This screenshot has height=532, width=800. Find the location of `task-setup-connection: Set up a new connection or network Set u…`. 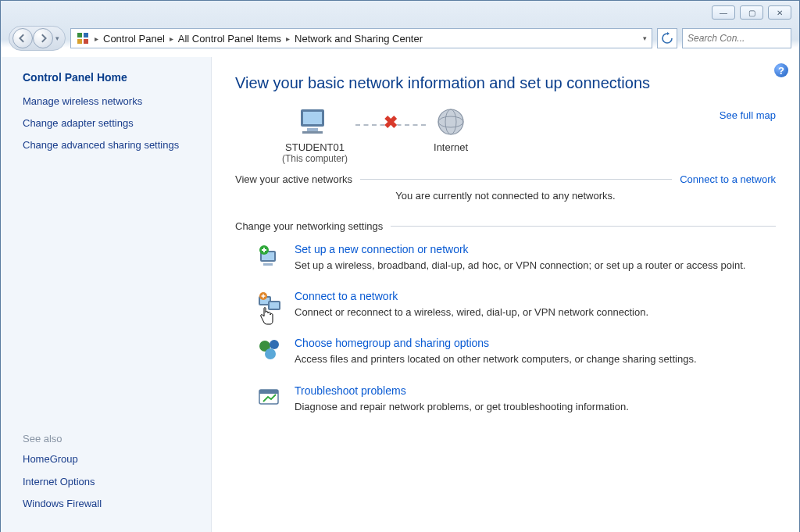

task-setup-connection: Set up a new connection or network Set u… is located at coordinates (505, 258).